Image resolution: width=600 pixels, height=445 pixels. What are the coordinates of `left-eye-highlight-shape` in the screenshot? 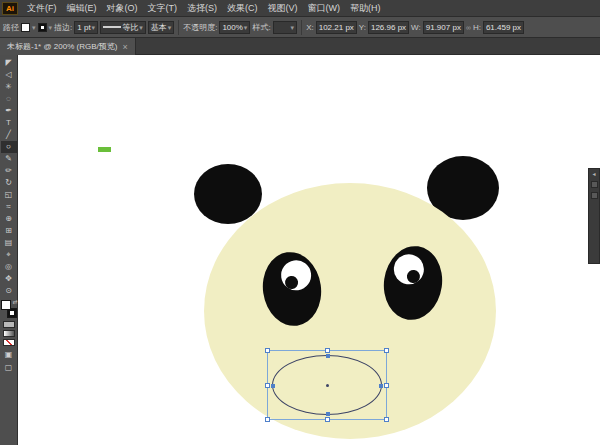 It's located at (296, 275).